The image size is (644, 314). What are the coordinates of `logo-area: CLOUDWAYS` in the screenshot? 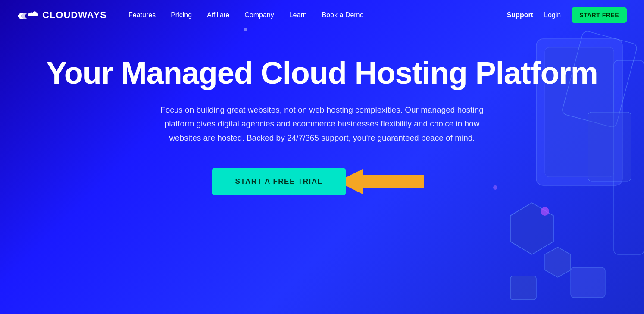 It's located at (62, 15).